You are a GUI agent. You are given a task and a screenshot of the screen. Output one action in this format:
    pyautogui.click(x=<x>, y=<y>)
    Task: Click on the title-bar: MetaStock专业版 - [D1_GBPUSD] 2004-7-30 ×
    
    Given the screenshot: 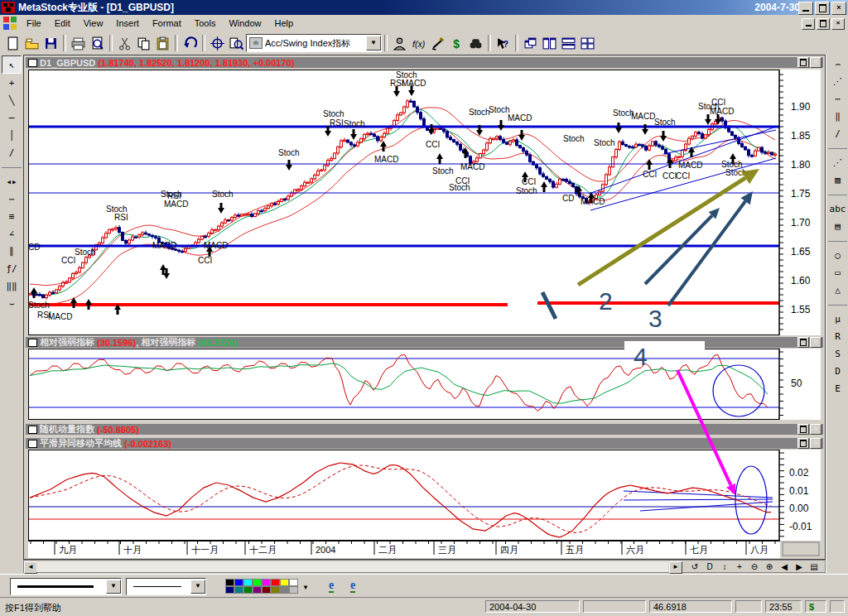 What is the action you would take?
    pyautogui.click(x=424, y=7)
    